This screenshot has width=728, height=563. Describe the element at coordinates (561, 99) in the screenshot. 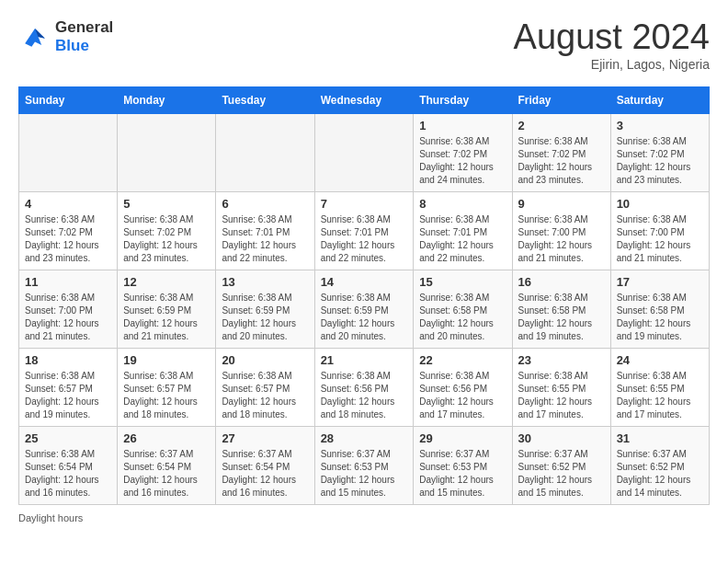

I see `weekday-friday: Friday` at that location.